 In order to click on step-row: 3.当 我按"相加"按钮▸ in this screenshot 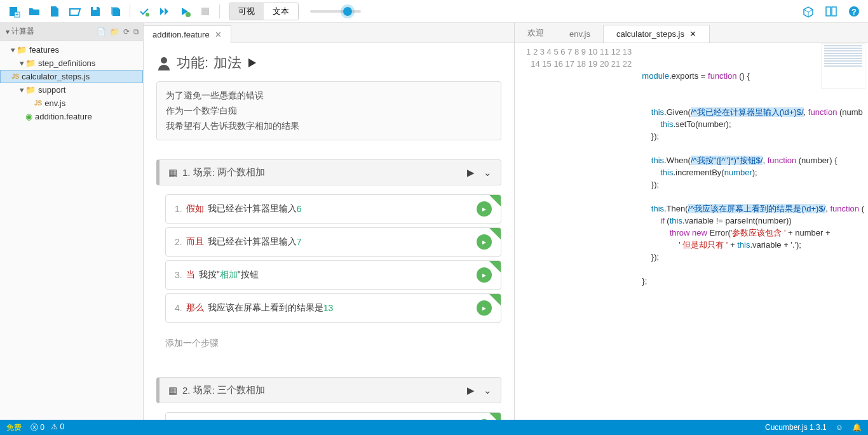, I will do `click(333, 275)`.